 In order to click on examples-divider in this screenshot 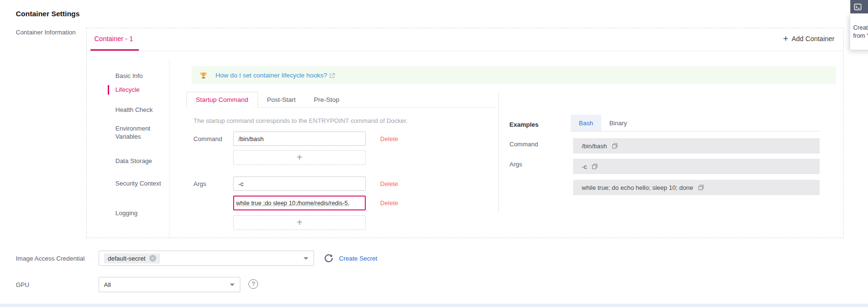, I will do `click(499, 153)`.